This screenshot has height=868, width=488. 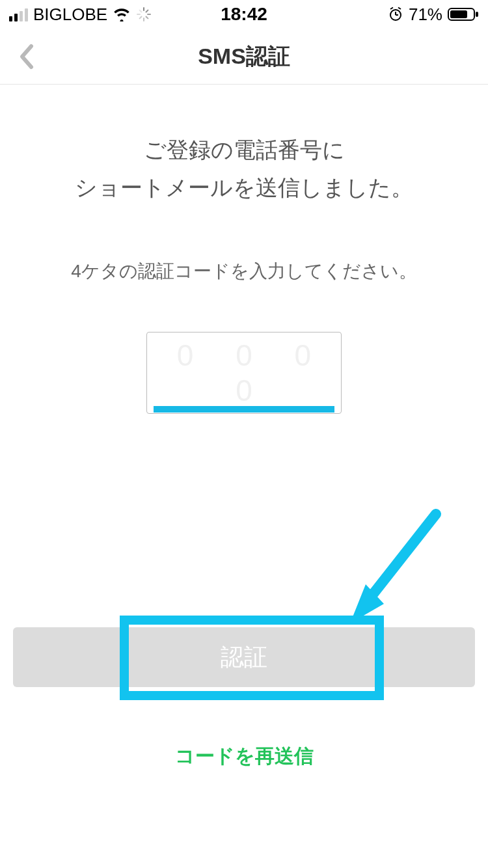 What do you see at coordinates (244, 188) in the screenshot?
I see `lead-line-2: ショートメールを送信しました。` at bounding box center [244, 188].